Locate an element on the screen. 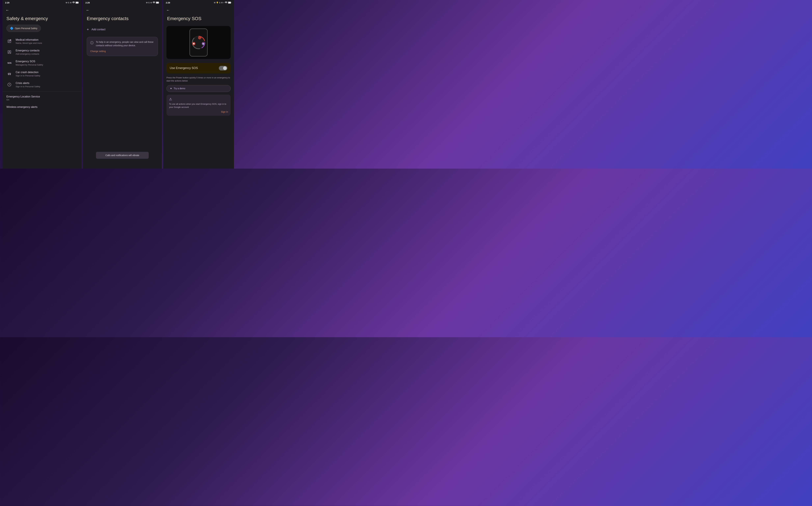 The image size is (812, 506). personal-safety-label: Open Personal Safety is located at coordinates (26, 28).